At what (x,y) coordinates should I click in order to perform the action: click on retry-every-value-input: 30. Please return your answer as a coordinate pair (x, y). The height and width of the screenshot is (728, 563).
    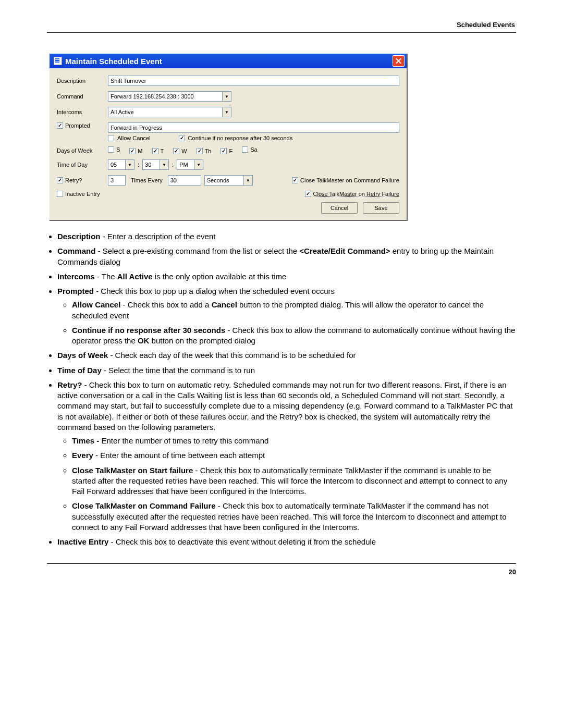
    Looking at the image, I should click on (185, 180).